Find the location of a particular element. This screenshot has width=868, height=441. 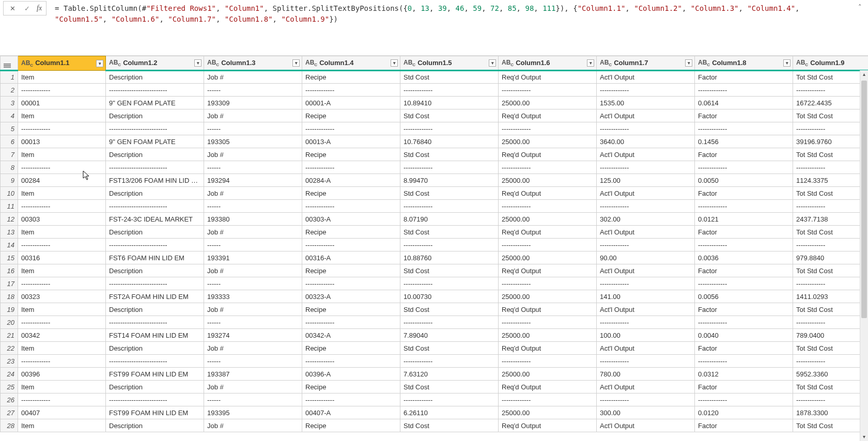

cell: 00316 is located at coordinates (62, 258).